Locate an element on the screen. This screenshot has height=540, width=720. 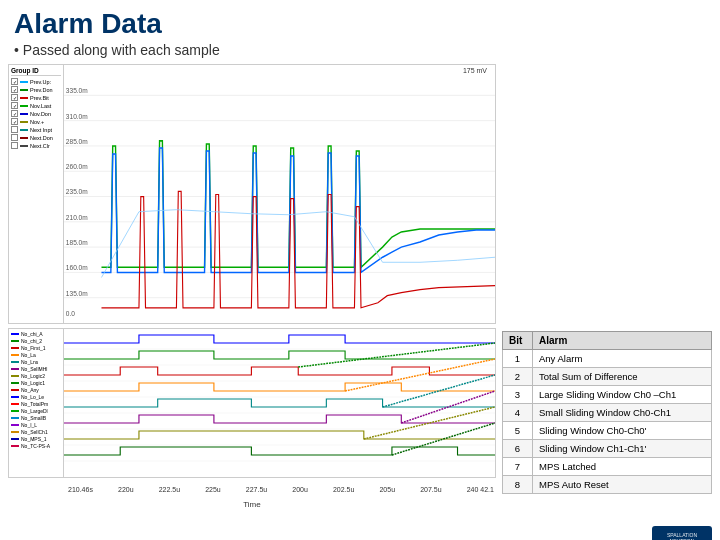
bottom-legend-item: No_Anу is located at coordinates (36, 390).